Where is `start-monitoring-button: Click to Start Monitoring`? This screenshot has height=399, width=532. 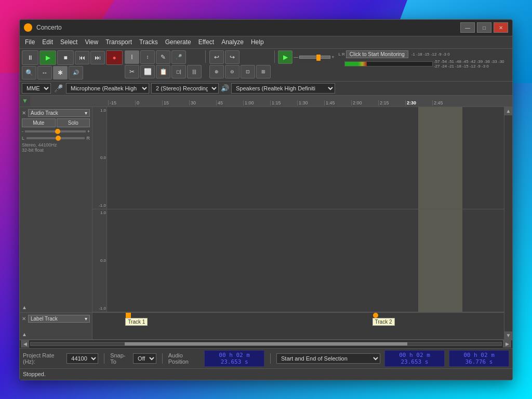 start-monitoring-button: Click to Start Monitoring is located at coordinates (377, 54).